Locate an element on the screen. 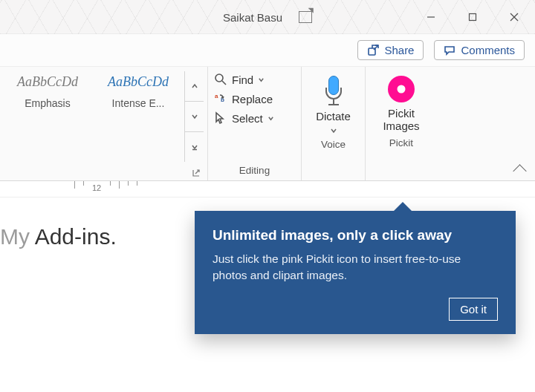  editing-group: Find a b Replace Select Editing is located at coordinates (255, 123).